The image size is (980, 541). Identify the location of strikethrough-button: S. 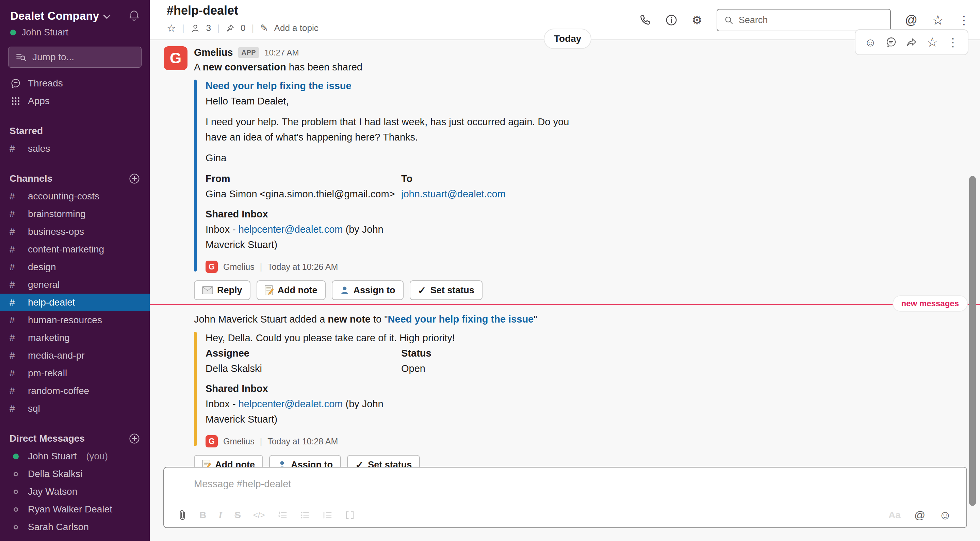
(237, 515).